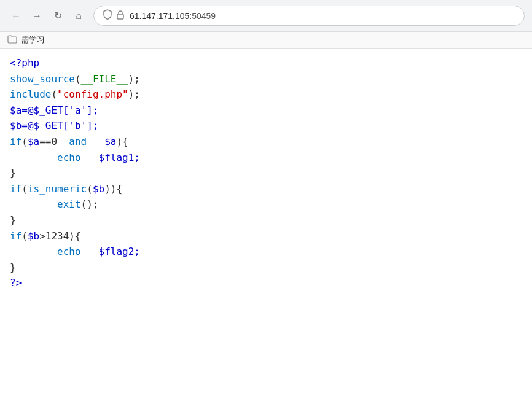  What do you see at coordinates (108, 16) in the screenshot?
I see `shield-icon` at bounding box center [108, 16].